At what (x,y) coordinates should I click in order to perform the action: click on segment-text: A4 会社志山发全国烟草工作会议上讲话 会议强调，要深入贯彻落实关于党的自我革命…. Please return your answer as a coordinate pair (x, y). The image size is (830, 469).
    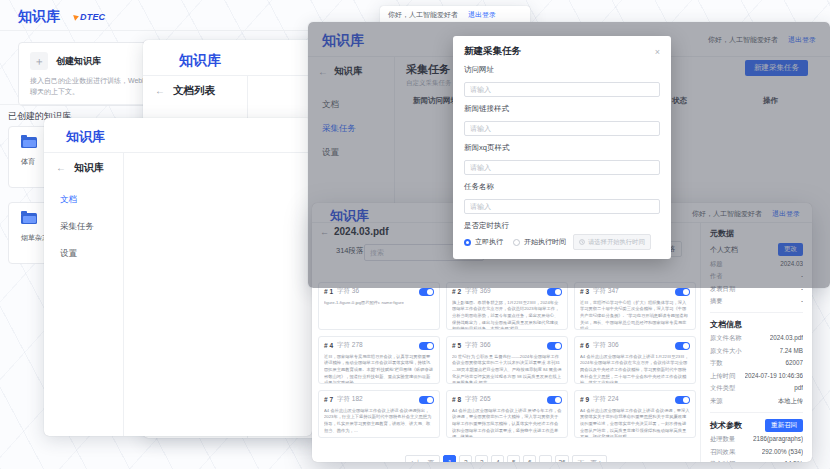
    Looking at the image, I should click on (635, 422).